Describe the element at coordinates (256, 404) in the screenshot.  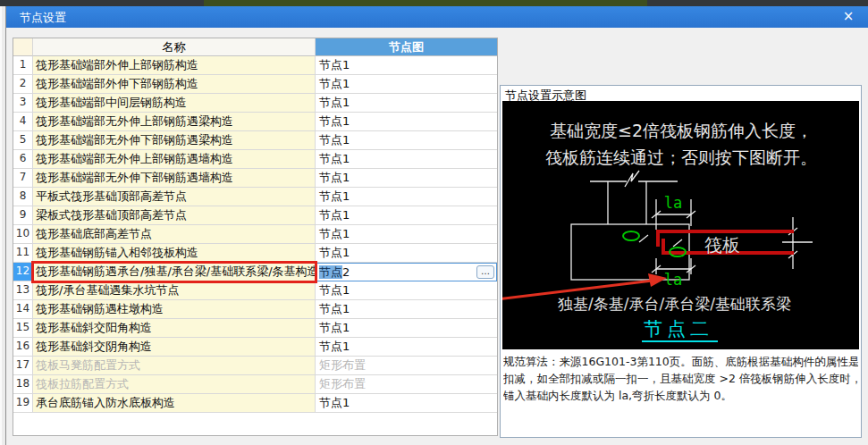
I see `table-row: 19承台底筋锚入防水底板构造节点1` at that location.